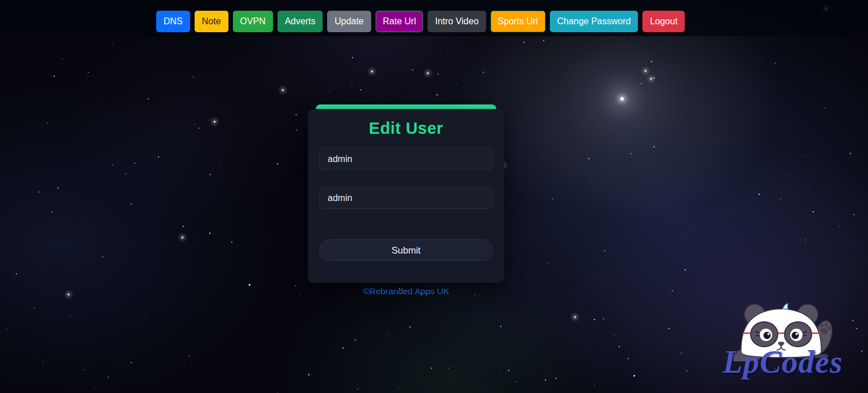 This screenshot has height=393, width=868. What do you see at coordinates (406, 200) in the screenshot?
I see `edit-user-card-wrap: Edit User Submit ©Rebranded Apps UK` at bounding box center [406, 200].